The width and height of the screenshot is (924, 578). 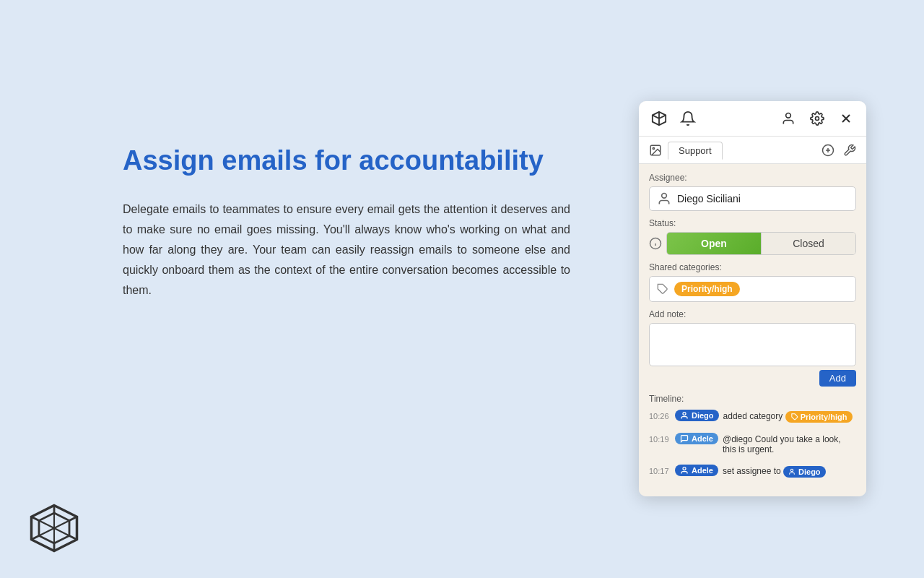 What do you see at coordinates (714, 243) in the screenshot?
I see `status-open-button: Open` at bounding box center [714, 243].